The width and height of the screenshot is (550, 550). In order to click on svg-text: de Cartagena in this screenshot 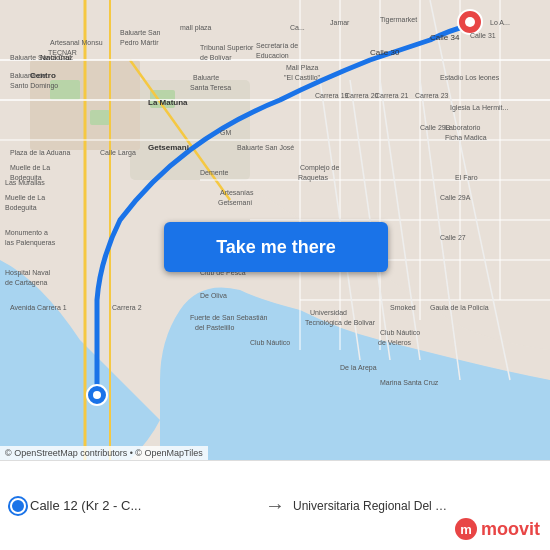, I will do `click(26, 283)`.